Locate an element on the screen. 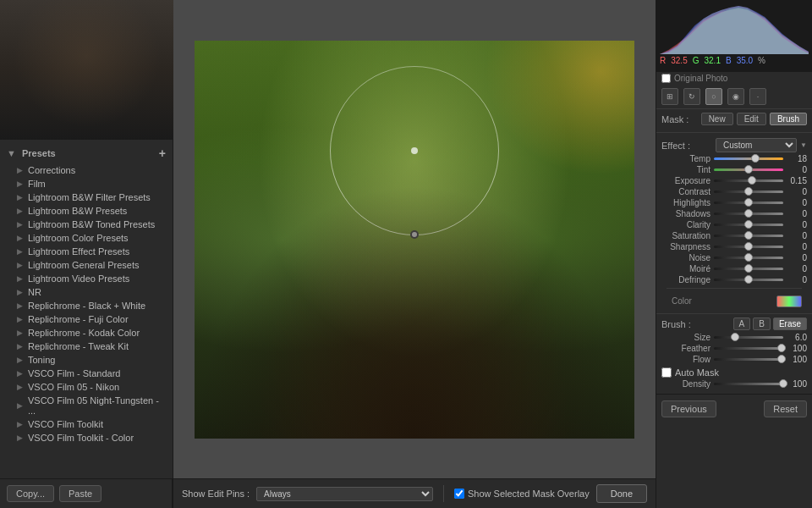 The height and width of the screenshot is (508, 812). density-slider is located at coordinates (749, 384).